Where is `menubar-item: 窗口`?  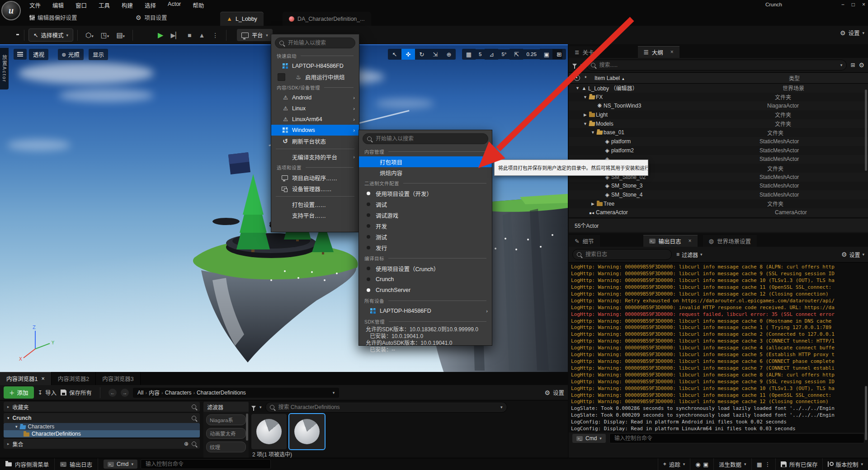 menubar-item: 窗口 is located at coordinates (81, 5).